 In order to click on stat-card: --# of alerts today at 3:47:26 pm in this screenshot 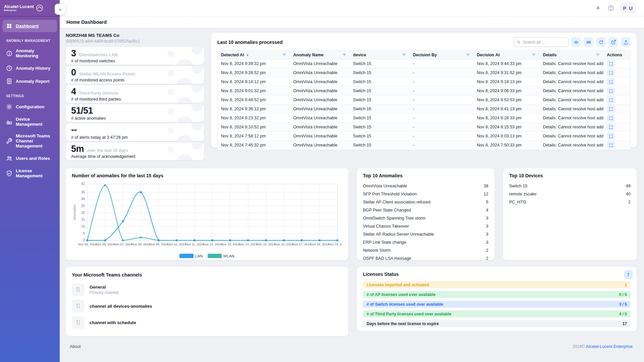, I will do `click(135, 132)`.